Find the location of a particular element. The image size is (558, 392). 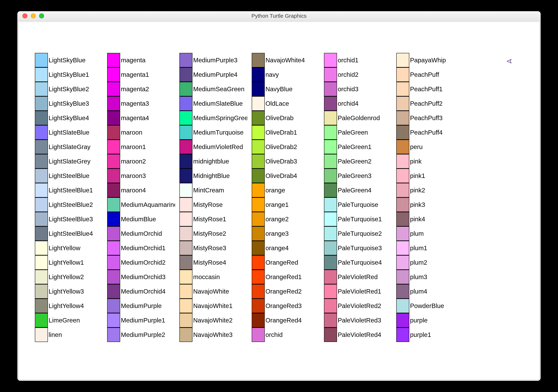

color-row: maroon2 is located at coordinates (141, 161).